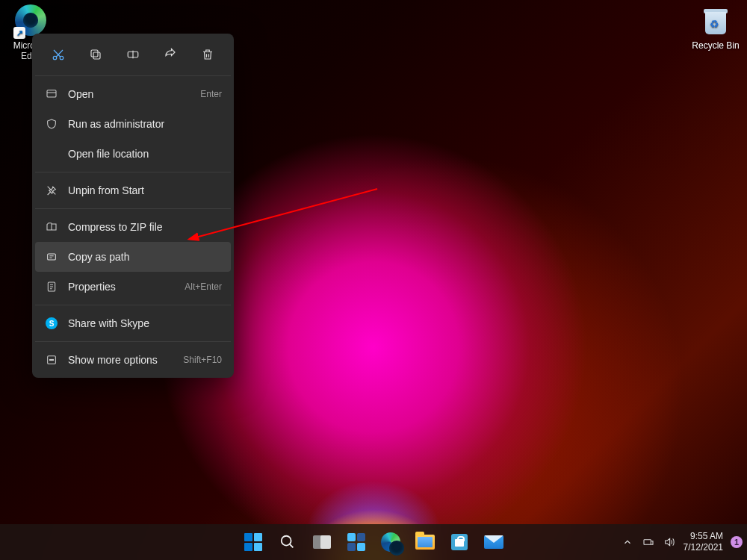 This screenshot has height=560, width=747. I want to click on copy-path-icon, so click(52, 257).